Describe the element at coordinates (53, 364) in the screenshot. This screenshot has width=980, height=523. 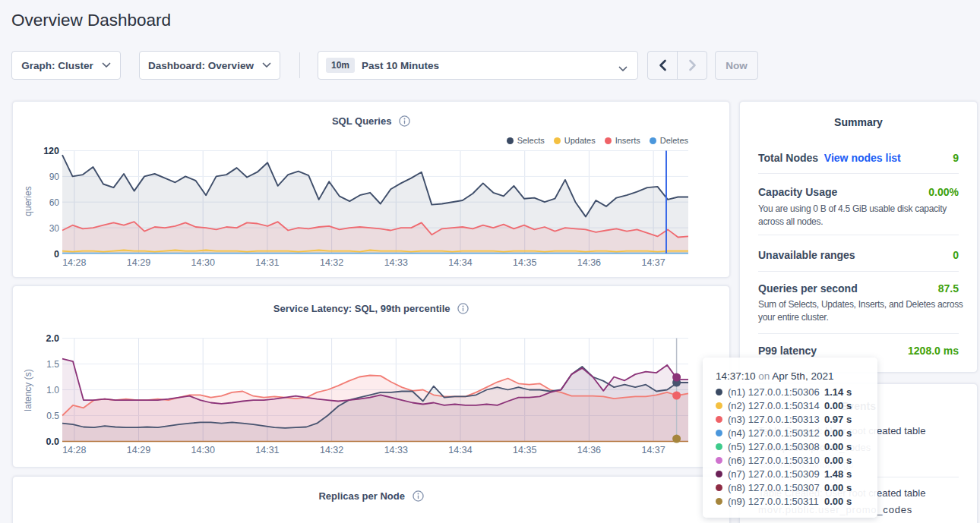
I see `svg-text: 1.5` at that location.